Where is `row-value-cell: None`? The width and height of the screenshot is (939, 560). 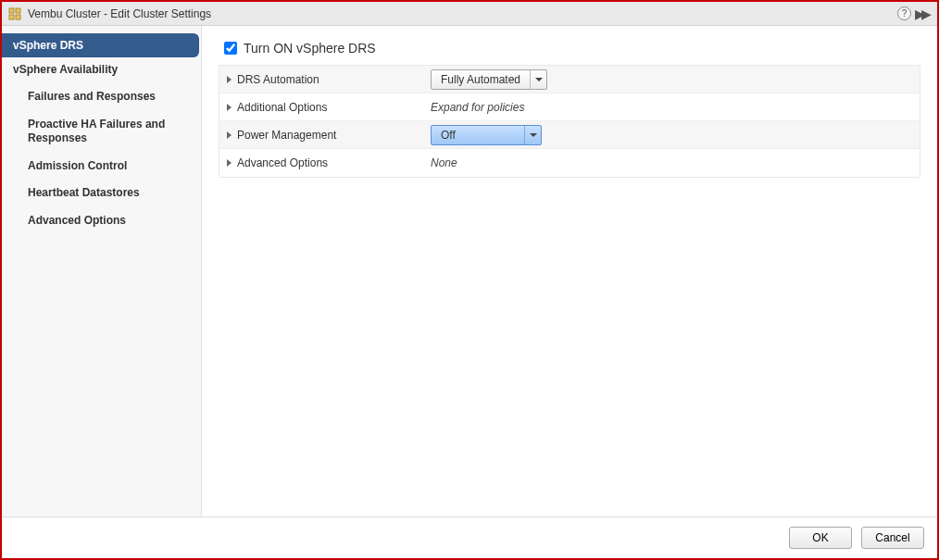
row-value-cell: None is located at coordinates (671, 163).